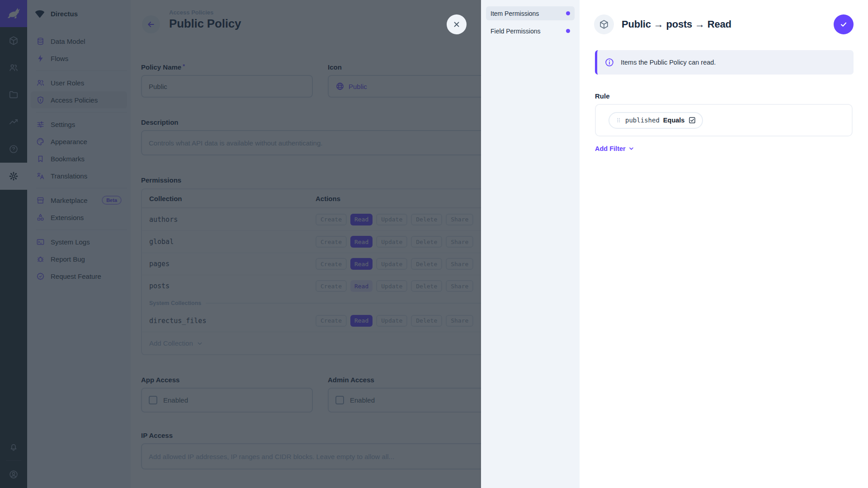 The image size is (868, 488). What do you see at coordinates (724, 24) in the screenshot?
I see `drawer-header: Public → posts → Read` at bounding box center [724, 24].